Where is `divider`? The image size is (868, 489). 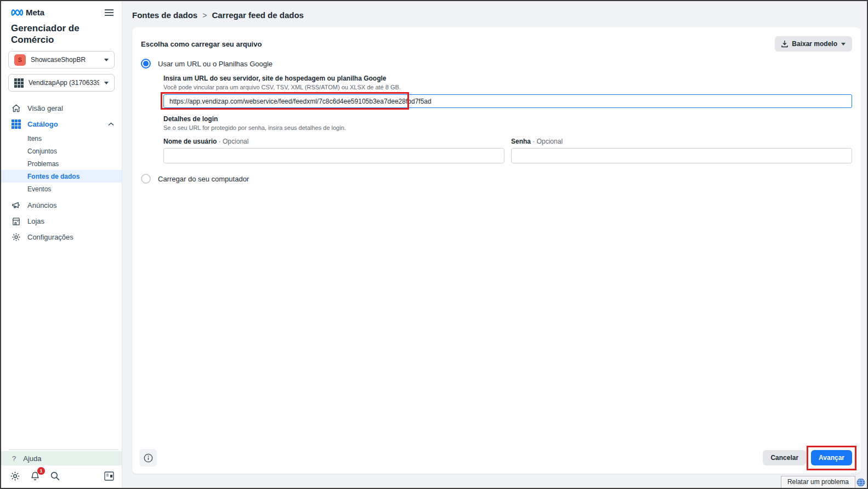
divider is located at coordinates (64, 450).